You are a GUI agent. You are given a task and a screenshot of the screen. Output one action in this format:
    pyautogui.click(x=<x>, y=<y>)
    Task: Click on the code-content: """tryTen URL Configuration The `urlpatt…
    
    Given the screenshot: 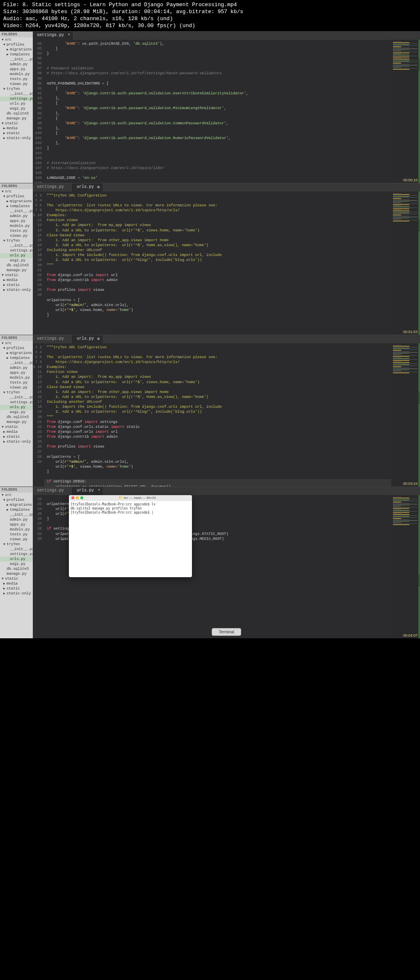 What is the action you would take?
    pyautogui.click(x=218, y=263)
    